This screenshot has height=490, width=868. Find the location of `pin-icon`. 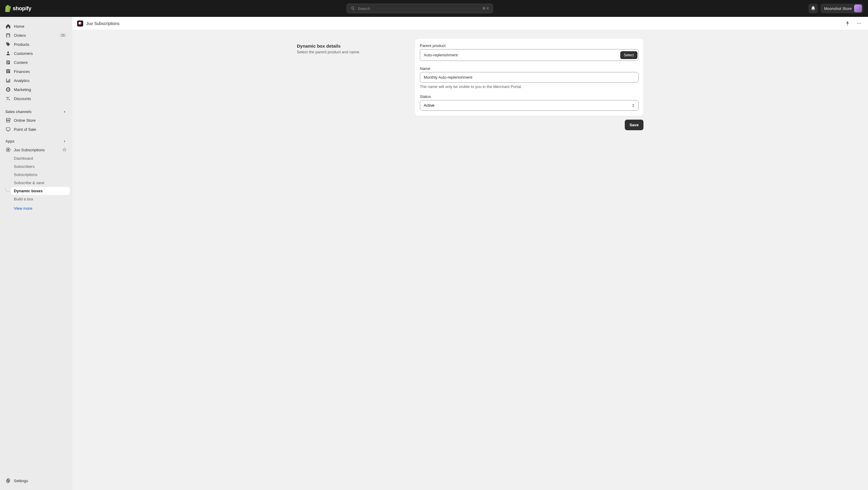

pin-icon is located at coordinates (847, 24).